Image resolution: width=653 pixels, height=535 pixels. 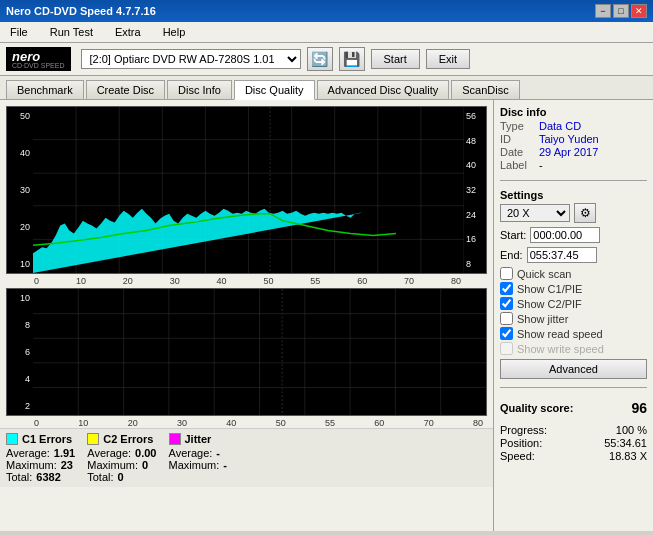 What do you see at coordinates (122, 458) in the screenshot?
I see `legend-c2: C2 Errors Average: 0.00 Maximum: 0 Total…` at bounding box center [122, 458].